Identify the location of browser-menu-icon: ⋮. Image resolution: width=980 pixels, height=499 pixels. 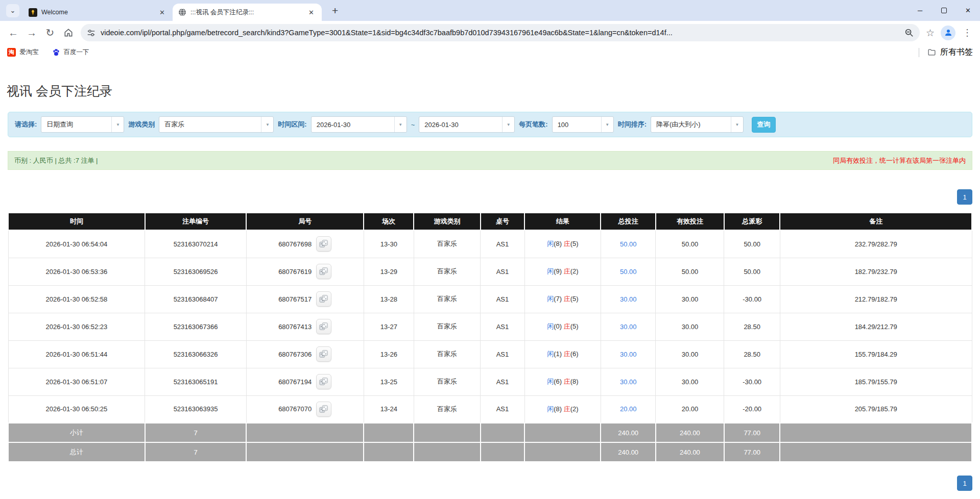
(967, 33).